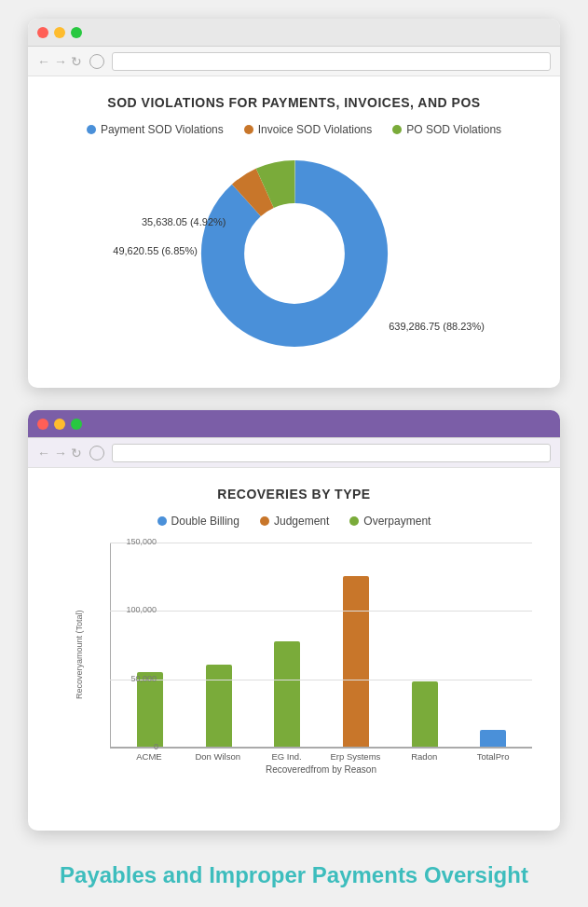 This screenshot has width=588, height=907. What do you see at coordinates (294, 254) in the screenshot?
I see `donut-svg` at bounding box center [294, 254].